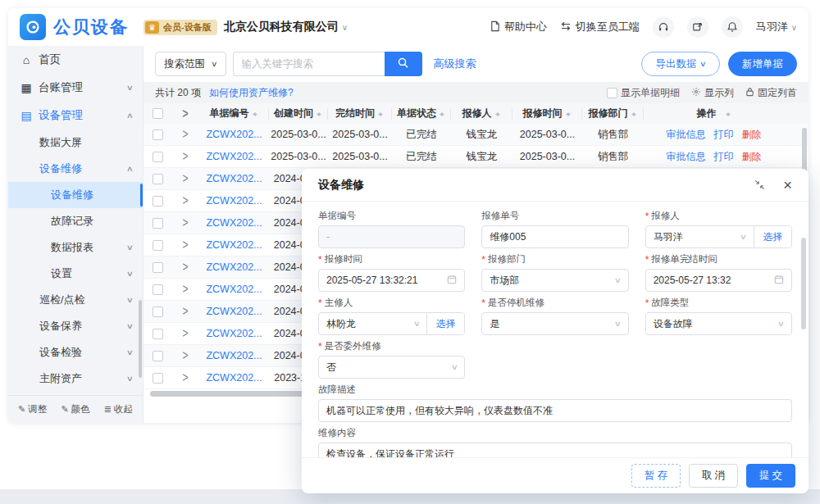 Image resolution: width=820 pixels, height=504 pixels. I want to click on adjust-button: ✎调整, so click(33, 410).